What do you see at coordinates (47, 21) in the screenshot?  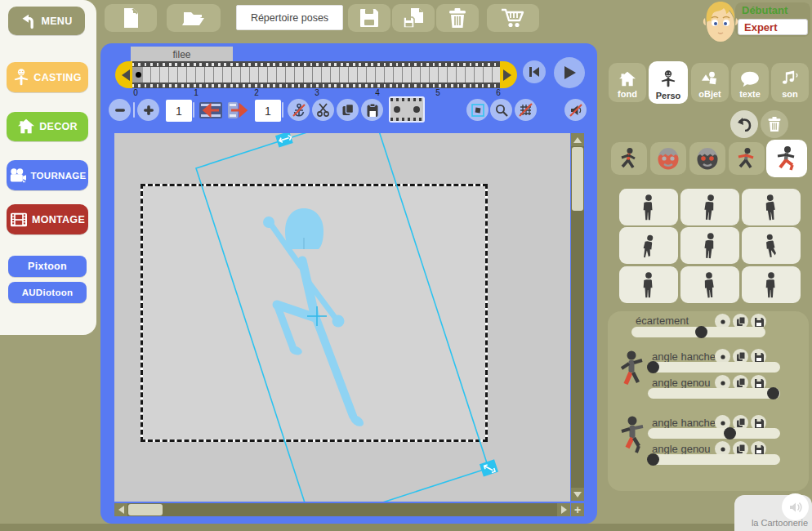 I see `sidebar-item-menu: MENU` at bounding box center [47, 21].